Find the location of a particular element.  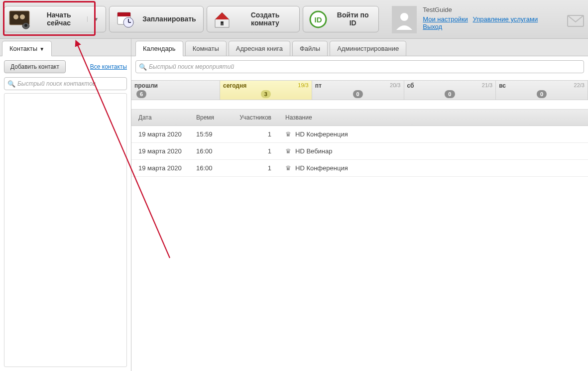

event-row: 19 марта 202016:001♛HD Вебинар is located at coordinates (359, 151).